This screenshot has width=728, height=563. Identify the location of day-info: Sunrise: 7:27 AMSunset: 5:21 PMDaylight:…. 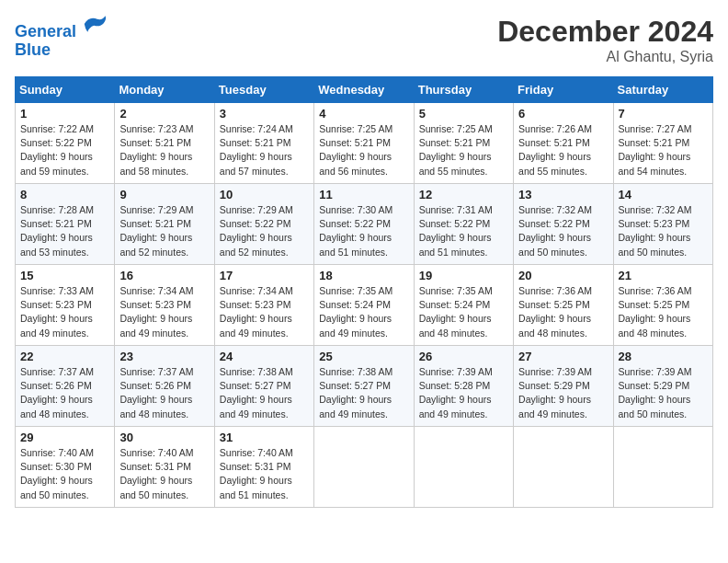
(664, 151).